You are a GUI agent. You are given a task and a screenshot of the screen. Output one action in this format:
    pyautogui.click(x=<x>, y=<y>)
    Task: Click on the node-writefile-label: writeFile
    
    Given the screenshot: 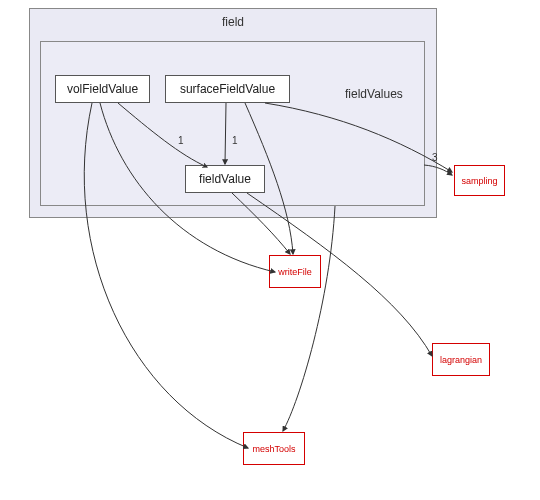 What is the action you would take?
    pyautogui.click(x=295, y=272)
    